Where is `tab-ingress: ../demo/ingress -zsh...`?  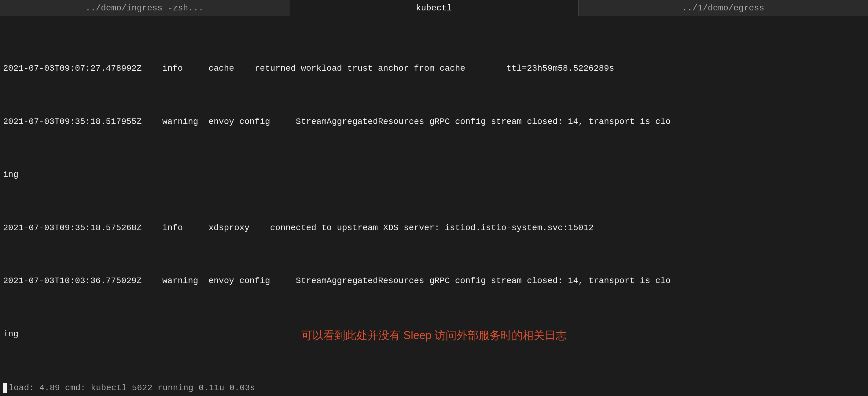
tab-ingress: ../demo/ingress -zsh... is located at coordinates (145, 8).